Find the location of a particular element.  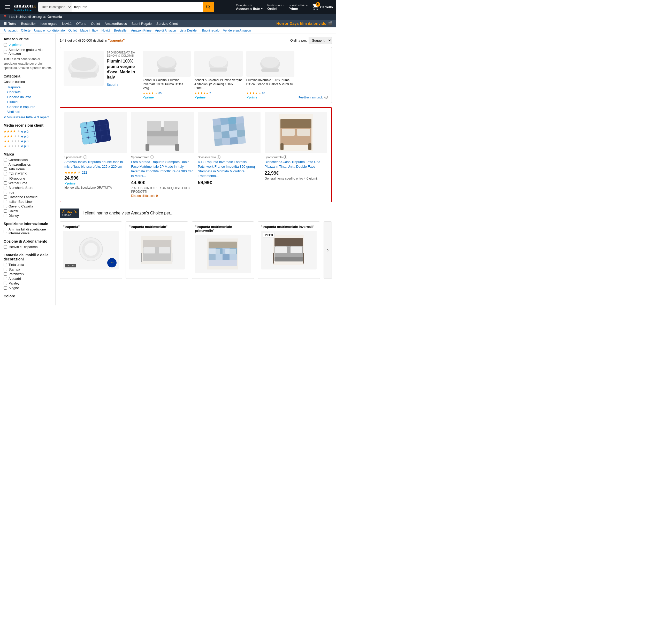

banner-product-3: Piumino Invernale 100% Piuma D'Oca, Grad… is located at coordinates (270, 75).